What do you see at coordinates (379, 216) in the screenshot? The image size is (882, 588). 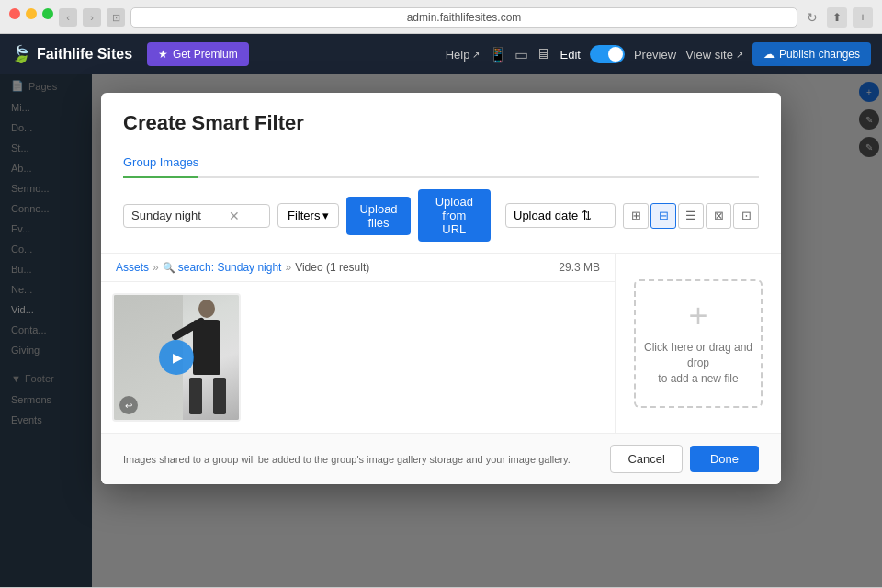 I see `upload-files-button: Upload files` at bounding box center [379, 216].